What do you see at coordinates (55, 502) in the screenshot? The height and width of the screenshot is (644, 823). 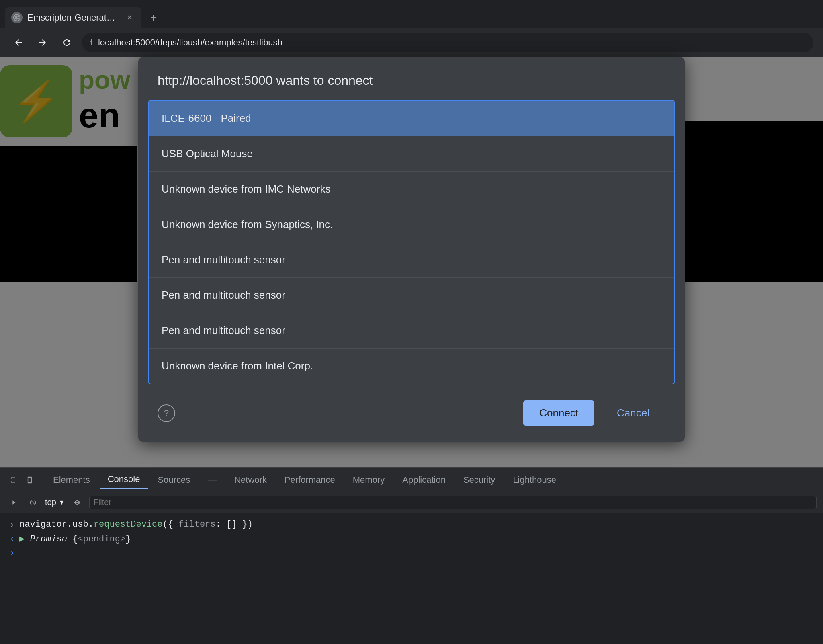 I see `context-selector: top ▼` at bounding box center [55, 502].